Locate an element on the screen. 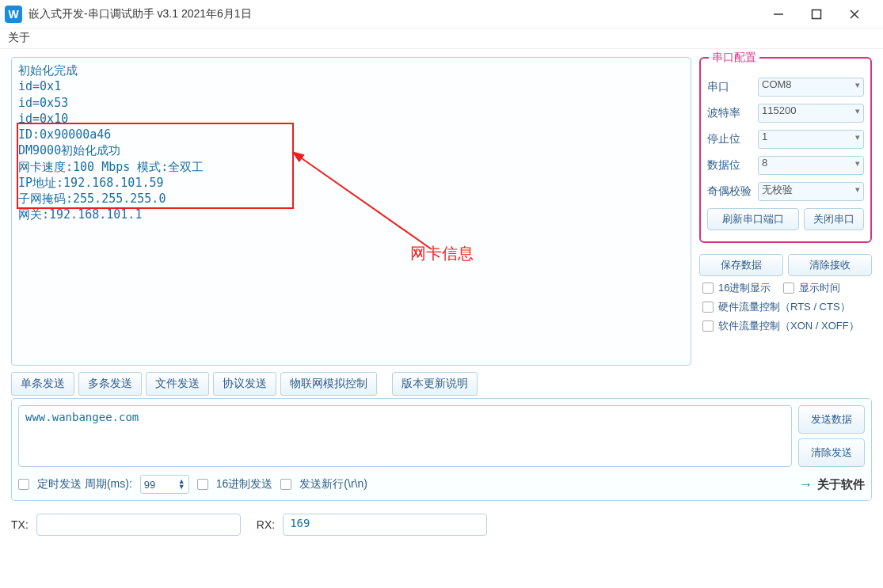 The height and width of the screenshot is (588, 883). sw-flow-label: 软件流量控制（XON / XOFF） is located at coordinates (789, 326).